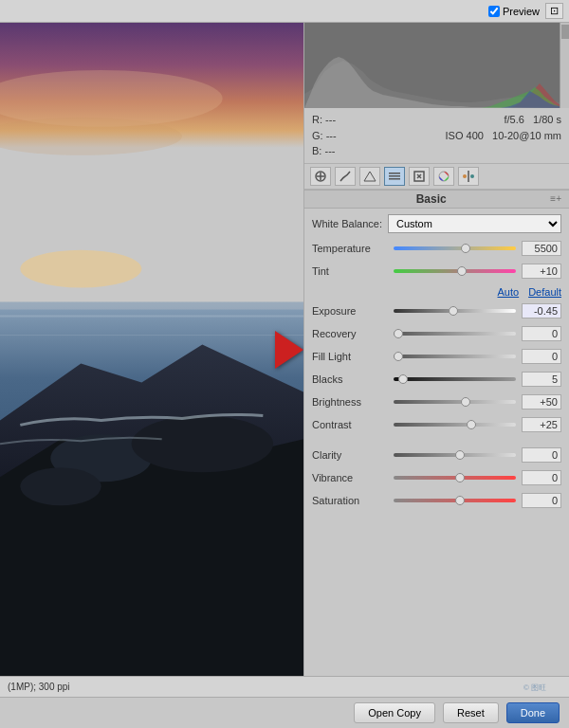  What do you see at coordinates (345, 176) in the screenshot?
I see `tool-icon-curve` at bounding box center [345, 176].